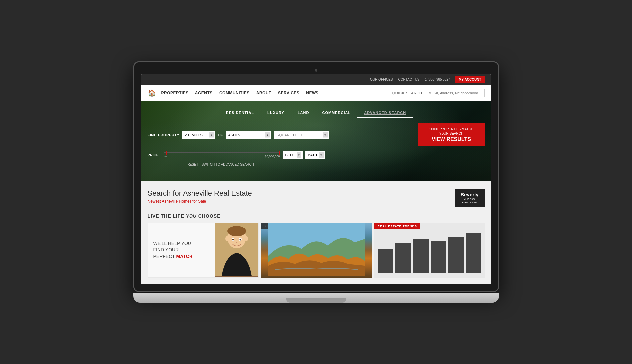 The width and height of the screenshot is (632, 364). What do you see at coordinates (293, 155) in the screenshot?
I see `bed-select: BED 1 2 3 4+` at bounding box center [293, 155].